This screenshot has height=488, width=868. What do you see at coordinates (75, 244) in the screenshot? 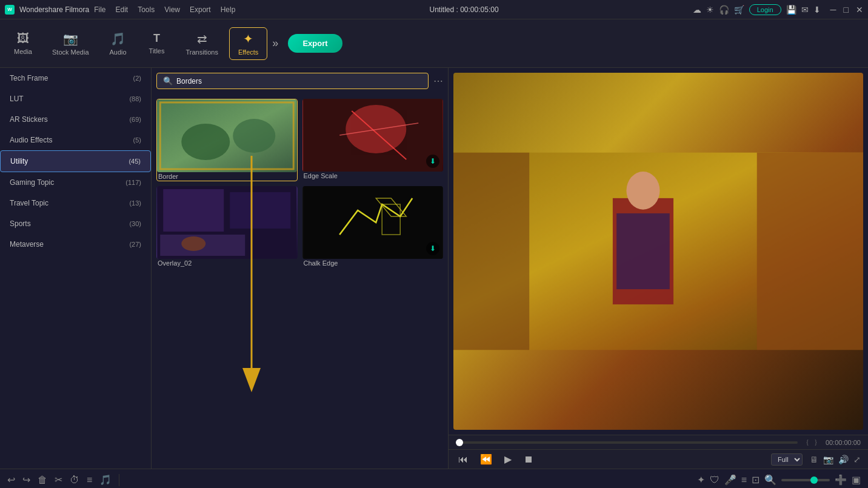
I see `category-metaverse: Metaverse (27)` at bounding box center [75, 244].